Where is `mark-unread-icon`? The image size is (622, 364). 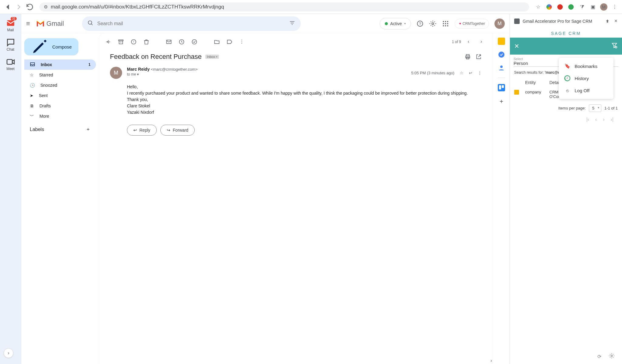
mark-unread-icon is located at coordinates (169, 42).